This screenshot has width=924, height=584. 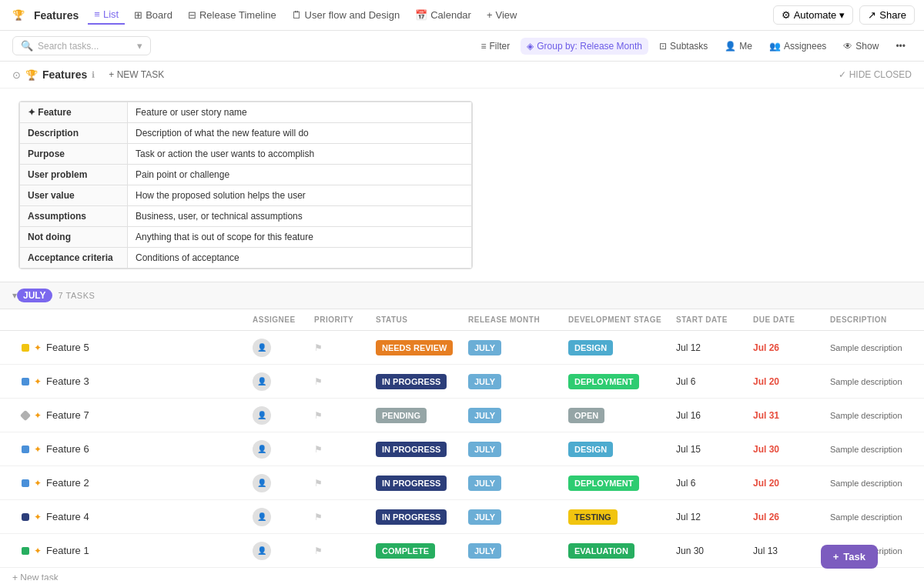 I want to click on list-icon: ≡, so click(x=97, y=14).